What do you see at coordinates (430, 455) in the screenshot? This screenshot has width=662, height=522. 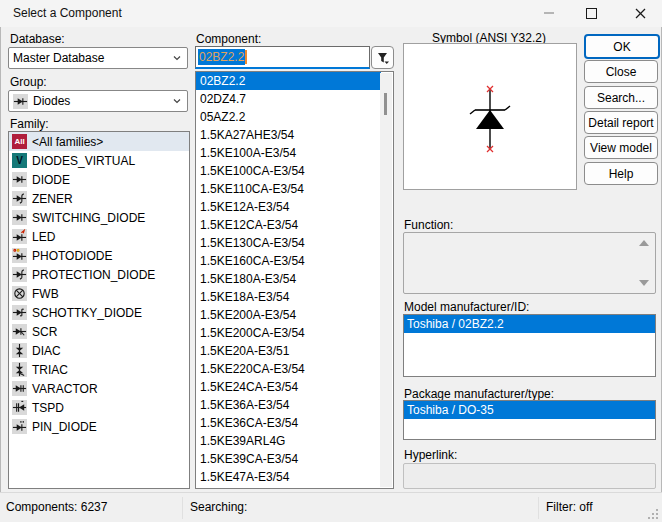 I see `hyperlink-label: Hyperlink:` at bounding box center [430, 455].